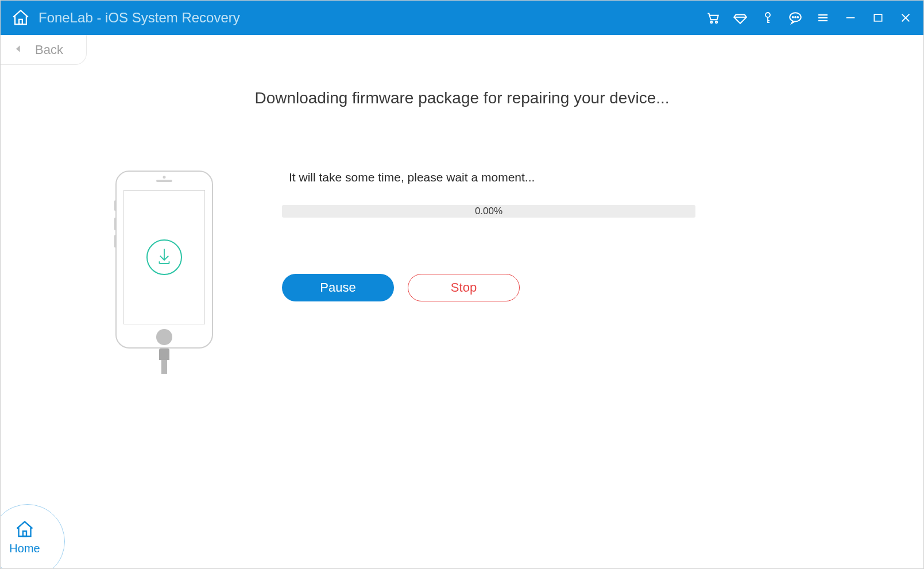 Image resolution: width=924 pixels, height=569 pixels. I want to click on key-icon, so click(768, 18).